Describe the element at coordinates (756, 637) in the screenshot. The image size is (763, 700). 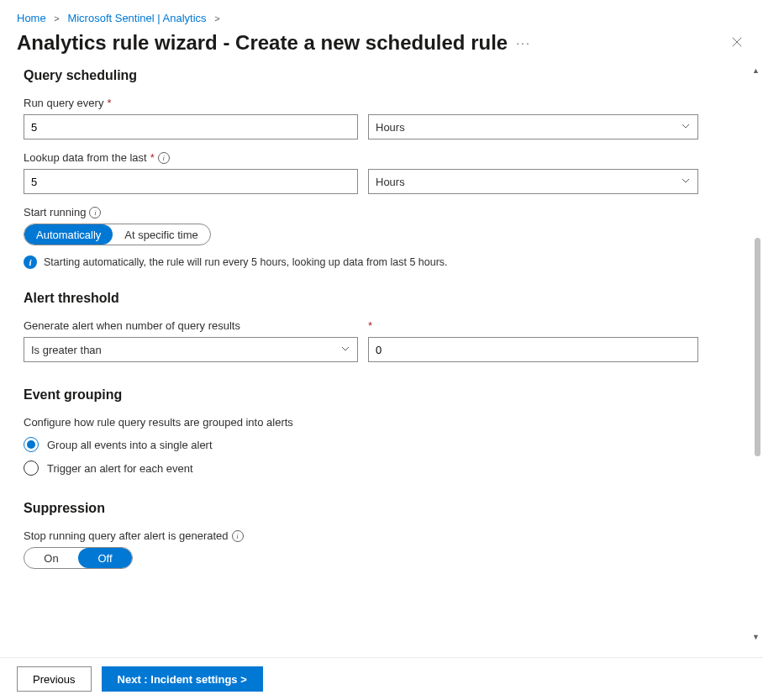
I see `scroll-down-icon: ▼` at that location.